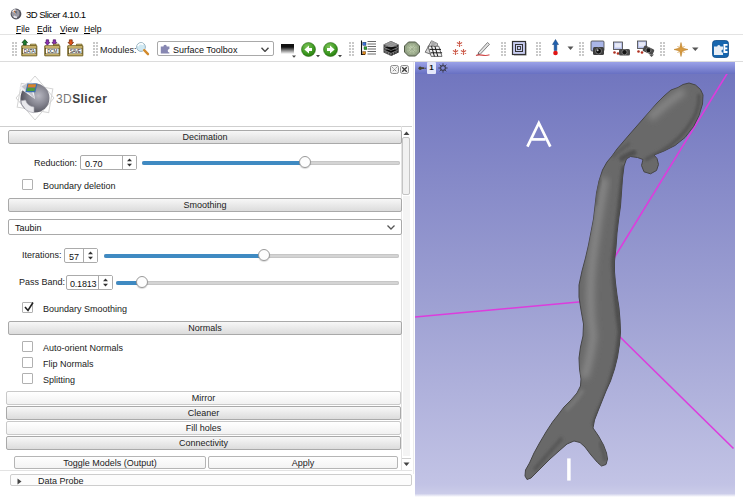 The height and width of the screenshot is (502, 743). Describe the element at coordinates (76, 52) in the screenshot. I see `svg-text: SAVE` at that location.